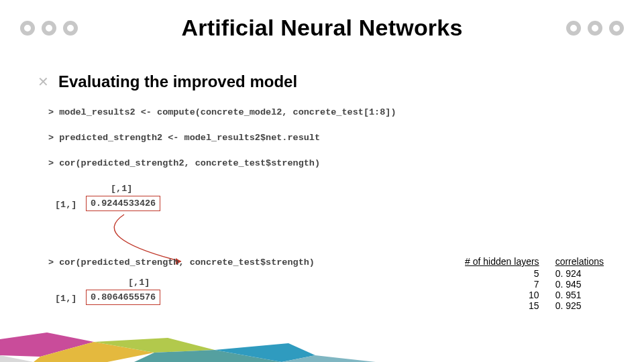  Describe the element at coordinates (322, 28) in the screenshot. I see `page-title: Artificial Neural Networks` at that location.